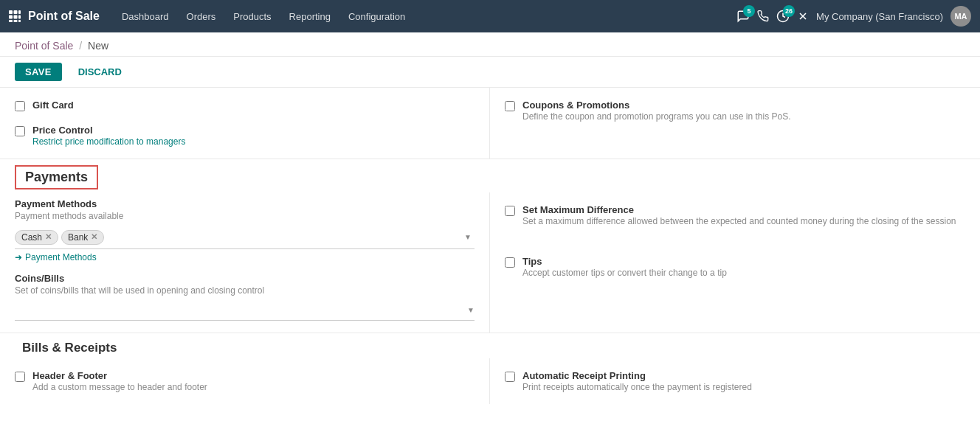 The height and width of the screenshot is (421, 980). I want to click on price-control-checkbox, so click(20, 131).